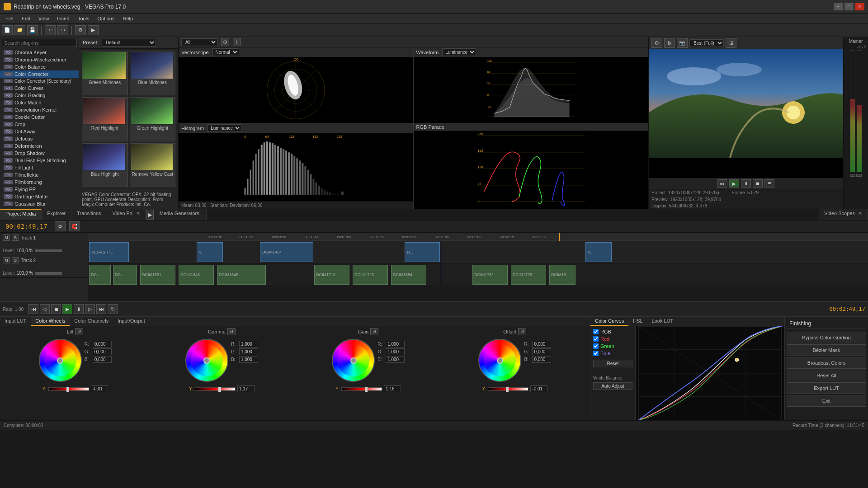 This screenshot has height=488, width=868. What do you see at coordinates (150, 215) in the screenshot?
I see `tab-add-btn: ▶` at bounding box center [150, 215].